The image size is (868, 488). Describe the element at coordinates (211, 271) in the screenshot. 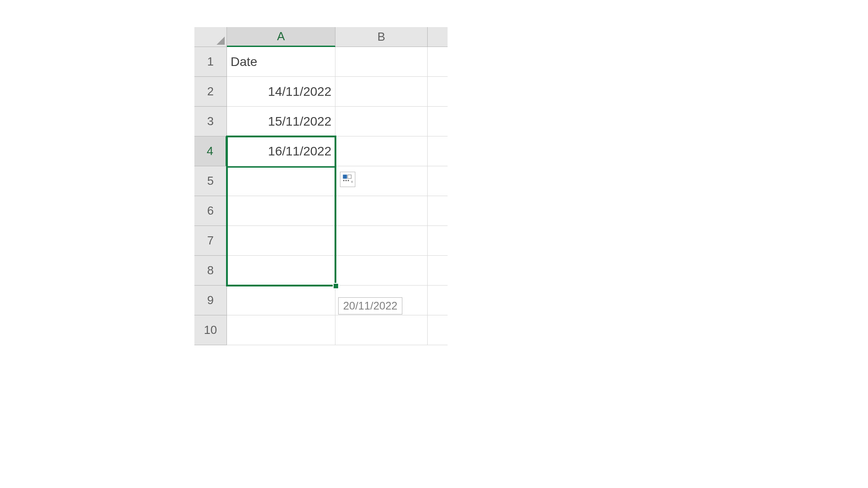

I see `row-header-8: 8` at that location.